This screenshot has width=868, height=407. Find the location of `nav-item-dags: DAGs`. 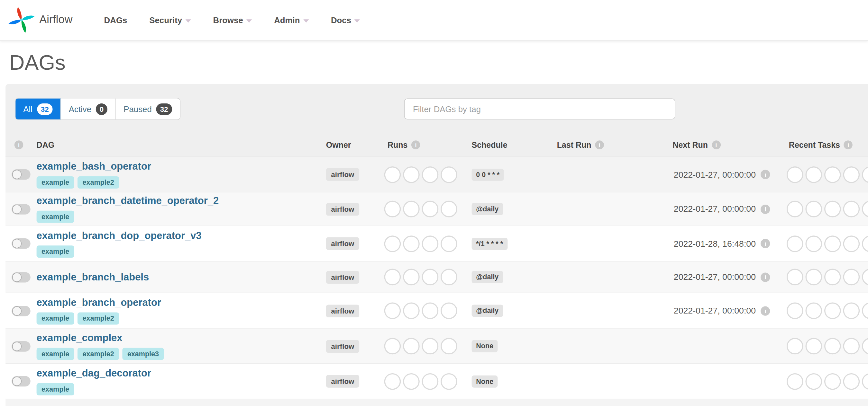

nav-item-dags: DAGs is located at coordinates (116, 20).